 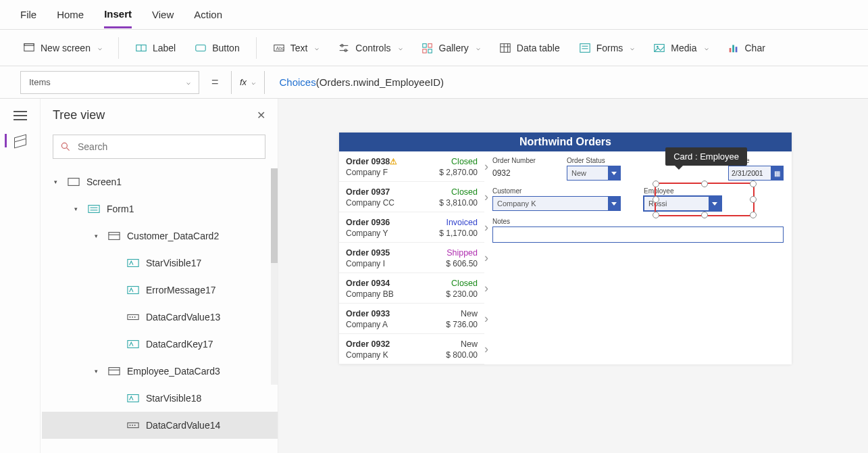 I want to click on order-gallery-item: Order 0934ClosedCompany BB$ 230.00›, so click(x=412, y=288).